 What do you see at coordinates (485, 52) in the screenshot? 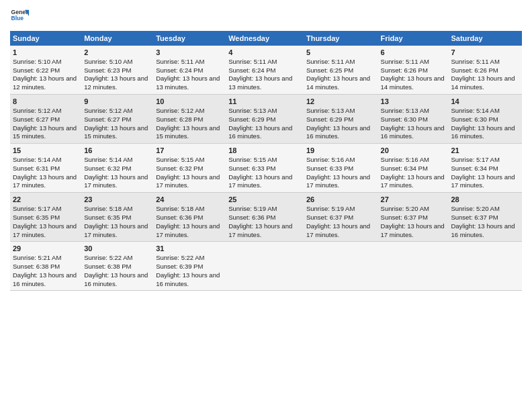
I see `day-number: 7` at bounding box center [485, 52].